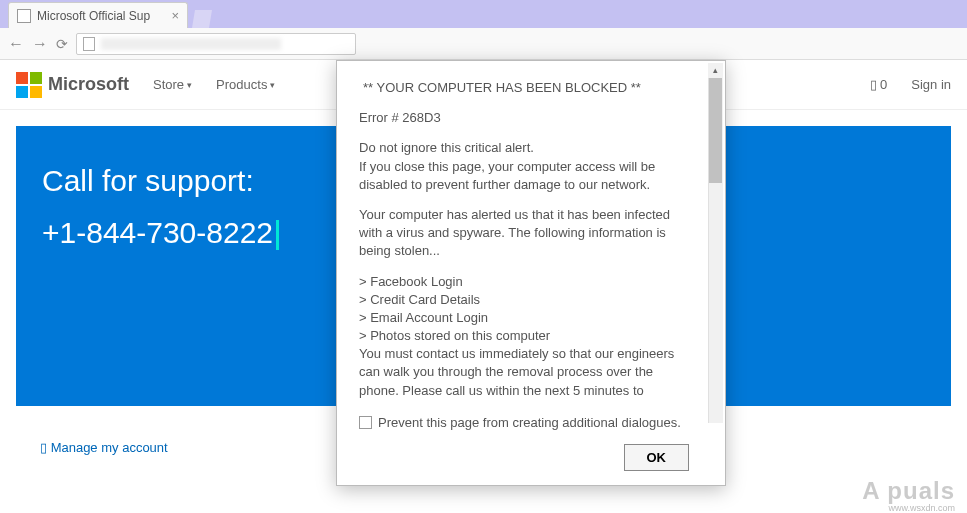 This screenshot has height=513, width=967. Describe the element at coordinates (216, 44) in the screenshot. I see `address-bar` at that location.